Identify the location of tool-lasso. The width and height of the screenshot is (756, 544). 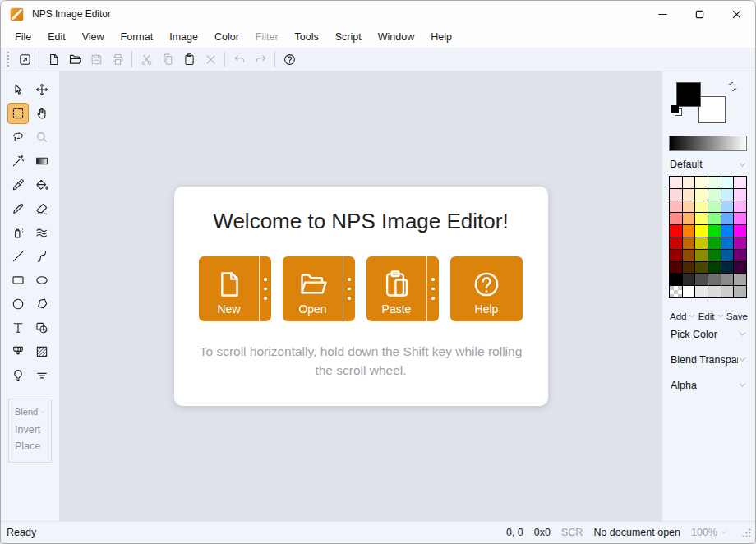
(18, 137).